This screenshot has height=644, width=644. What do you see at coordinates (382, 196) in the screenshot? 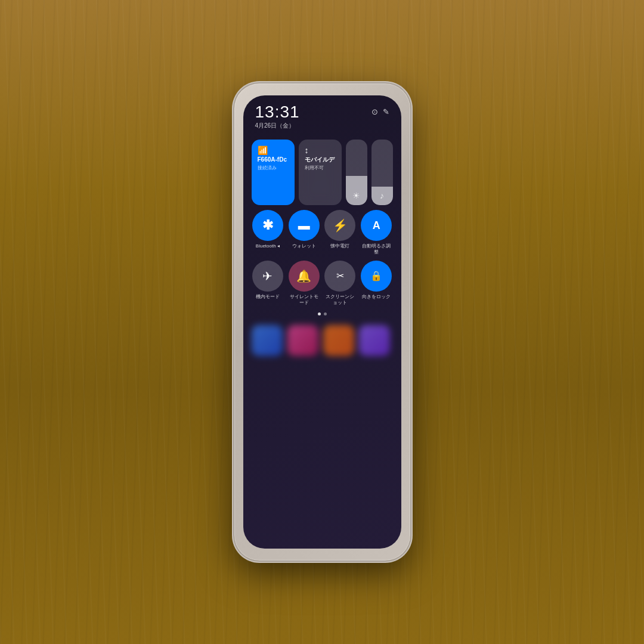
I see `volume-icon: ♪` at bounding box center [382, 196].